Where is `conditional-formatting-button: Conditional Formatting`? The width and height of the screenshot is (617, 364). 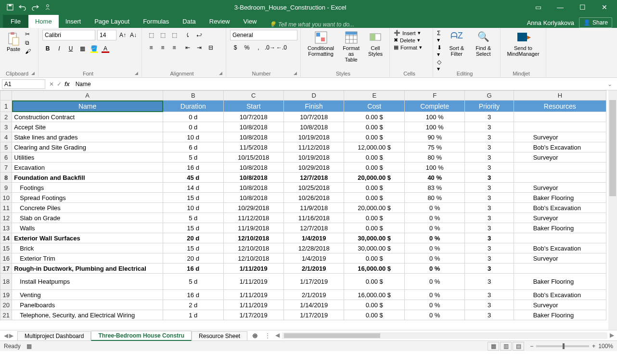 conditional-formatting-button: Conditional Formatting is located at coordinates (321, 44).